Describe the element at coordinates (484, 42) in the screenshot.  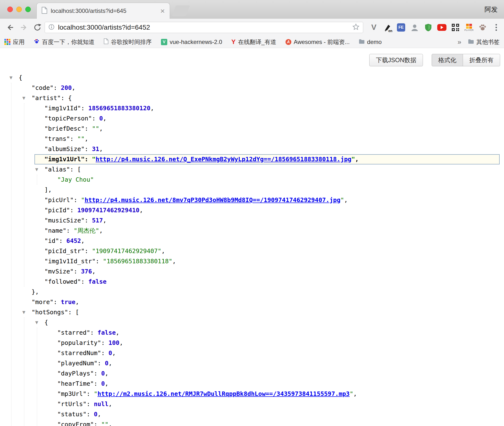
I see `other-bookmarks-folder: 其他书签` at that location.